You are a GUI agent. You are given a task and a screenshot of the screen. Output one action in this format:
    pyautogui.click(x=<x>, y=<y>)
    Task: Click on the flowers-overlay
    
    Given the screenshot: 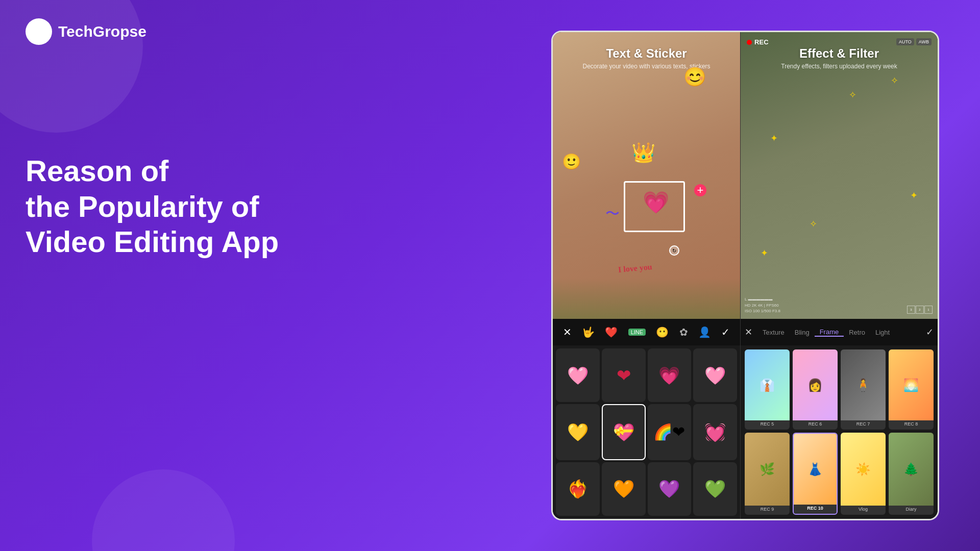 What is the action you would take?
    pyautogui.click(x=646, y=298)
    